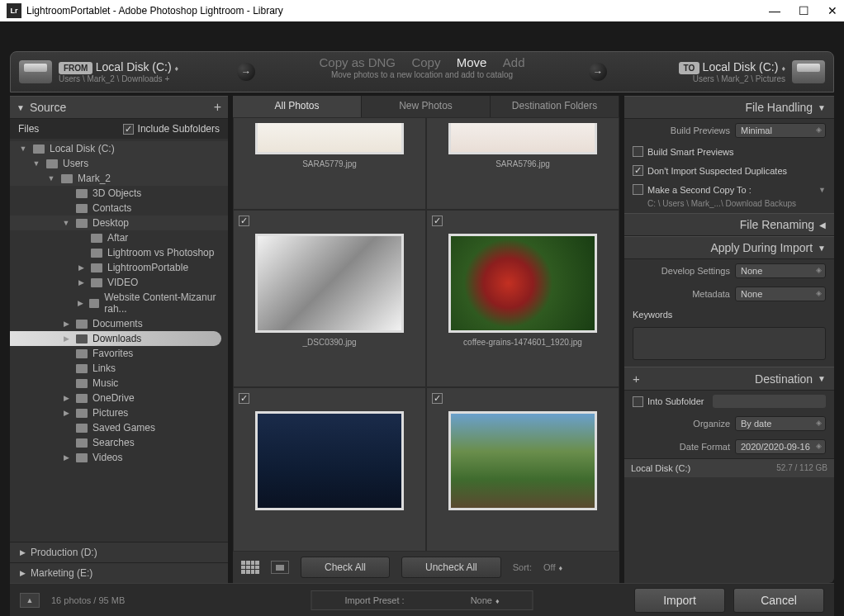 The height and width of the screenshot is (616, 844). I want to click on tree-item: Links, so click(119, 368).